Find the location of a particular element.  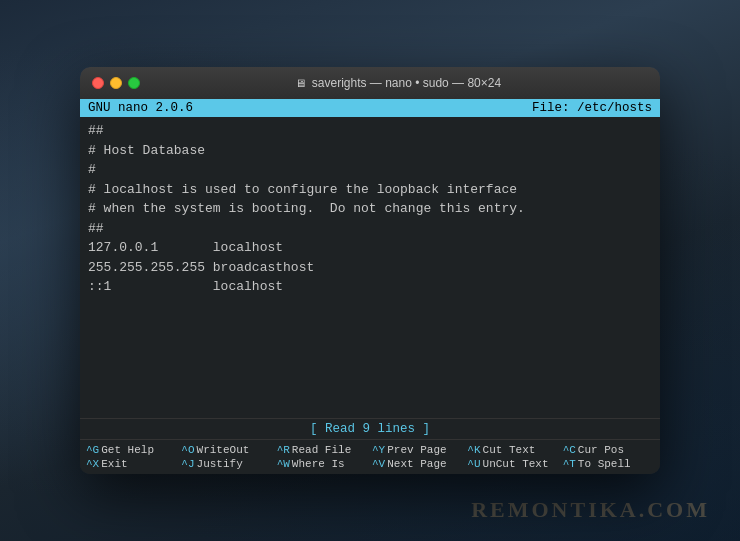

shortcut-label: Exit is located at coordinates (114, 464).